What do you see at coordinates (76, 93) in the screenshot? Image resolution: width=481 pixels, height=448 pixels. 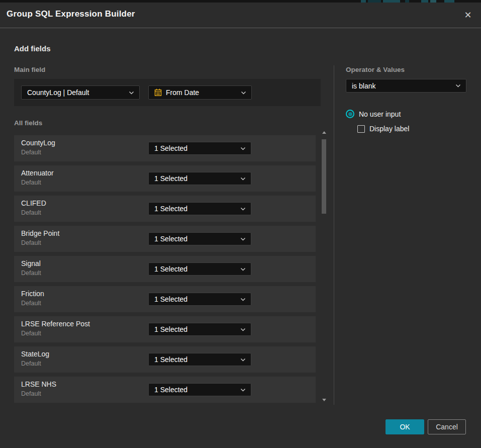 I see `layer-select-value: CountyLog | Default` at bounding box center [76, 93].